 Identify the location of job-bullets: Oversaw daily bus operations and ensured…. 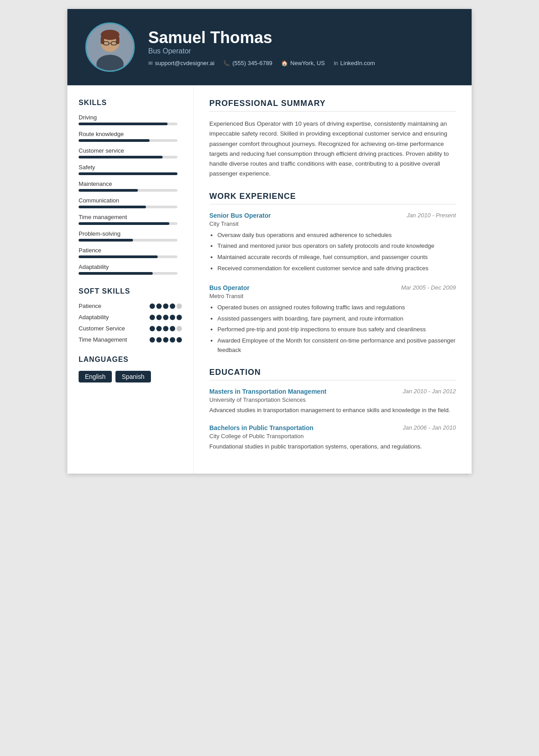
(332, 252).